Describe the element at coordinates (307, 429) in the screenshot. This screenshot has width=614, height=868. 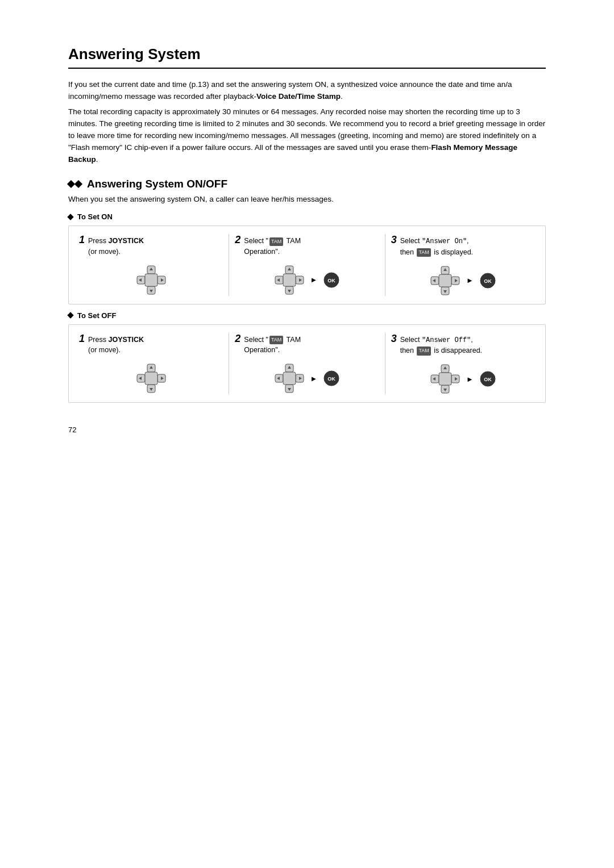
I see `page-number: 72` at that location.